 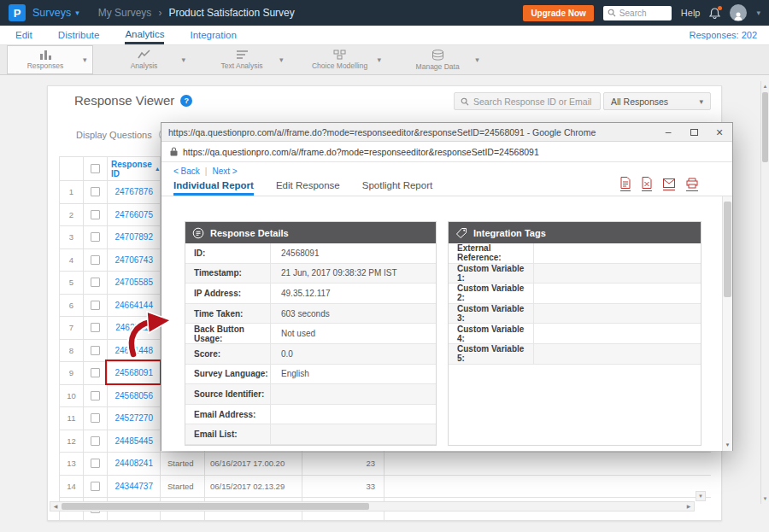 What do you see at coordinates (625, 184) in the screenshot?
I see `download-pdf-button` at bounding box center [625, 184].